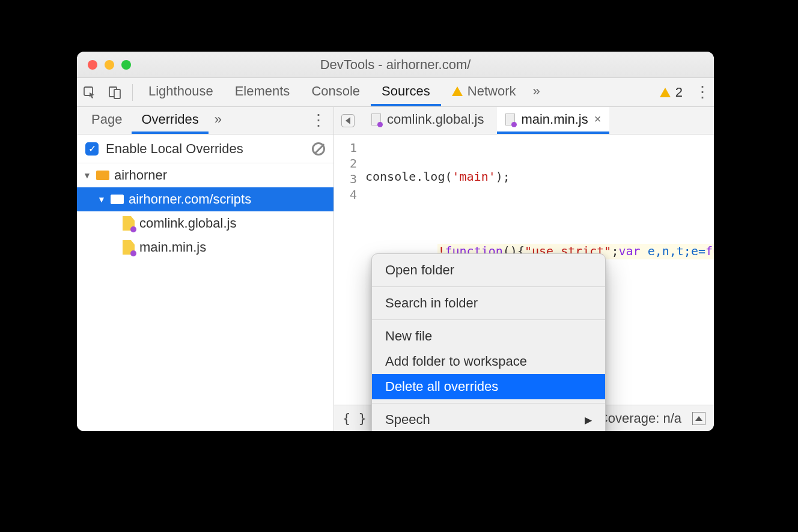  Describe the element at coordinates (489, 361) in the screenshot. I see `ctx-add-folder-workspace: Add folder to workspace` at that location.